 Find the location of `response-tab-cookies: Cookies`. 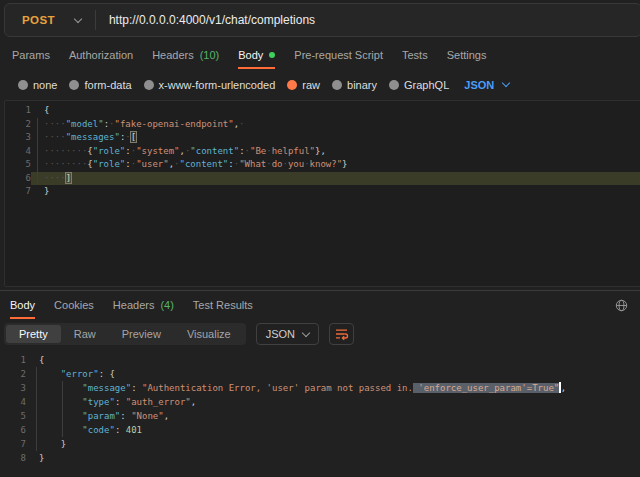

response-tab-cookies: Cookies is located at coordinates (74, 305).